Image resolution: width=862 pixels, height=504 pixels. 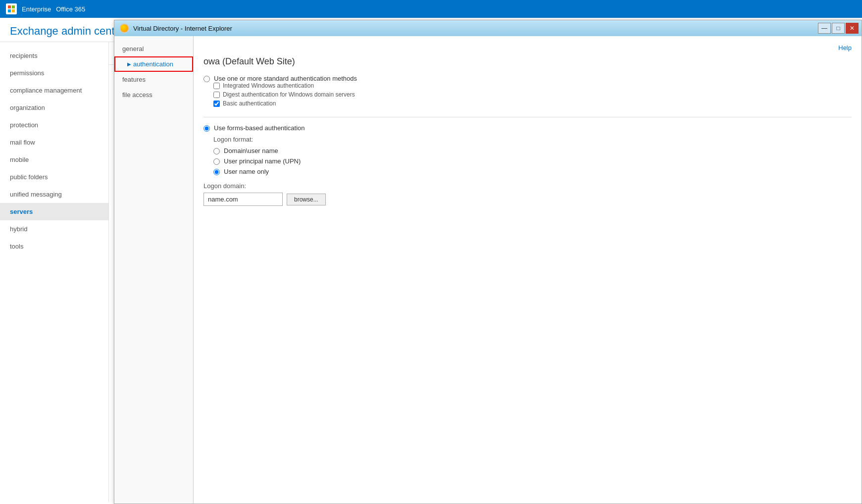 I want to click on integrated-windows-checkbox, so click(x=217, y=86).